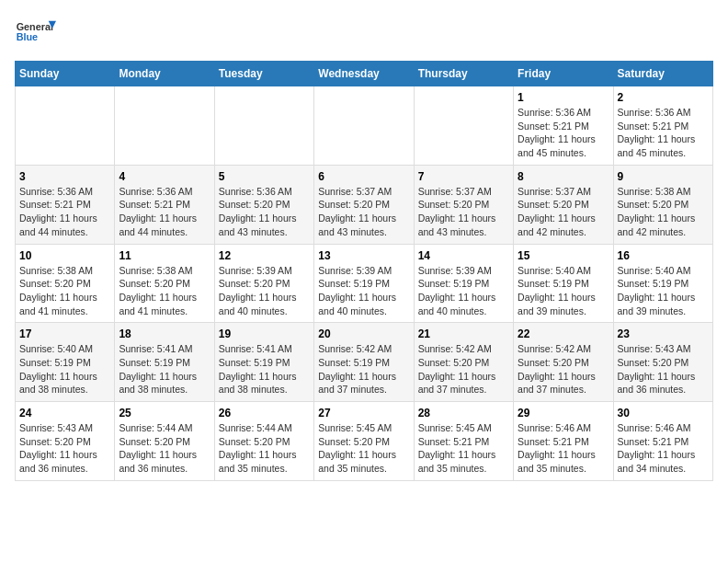  I want to click on calendar-cell: 19Sunrise: 5:41 AM Sunset: 5:19 PM Dayli…, so click(264, 362).